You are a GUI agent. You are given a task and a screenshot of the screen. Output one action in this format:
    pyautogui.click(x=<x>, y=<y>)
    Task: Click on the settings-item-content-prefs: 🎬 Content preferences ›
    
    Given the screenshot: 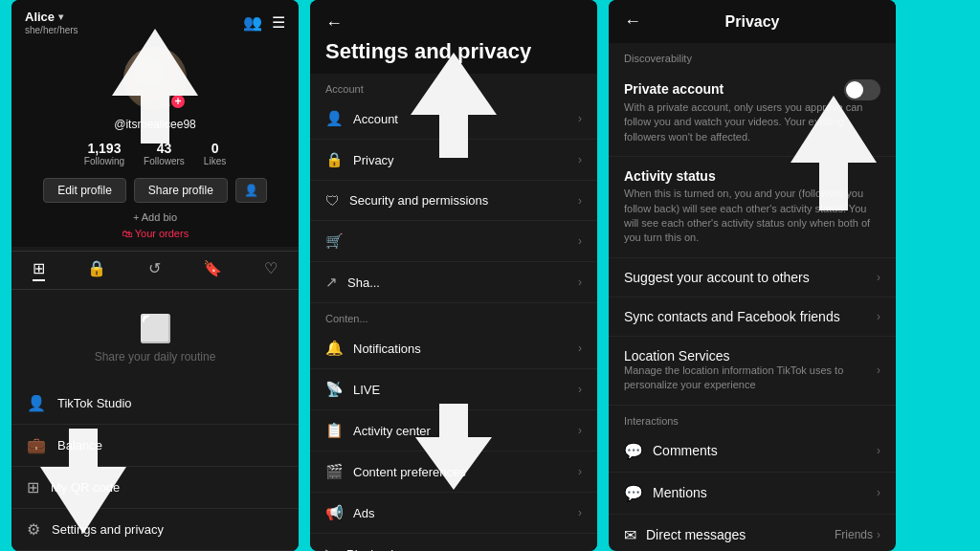 What is the action you would take?
    pyautogui.click(x=454, y=473)
    